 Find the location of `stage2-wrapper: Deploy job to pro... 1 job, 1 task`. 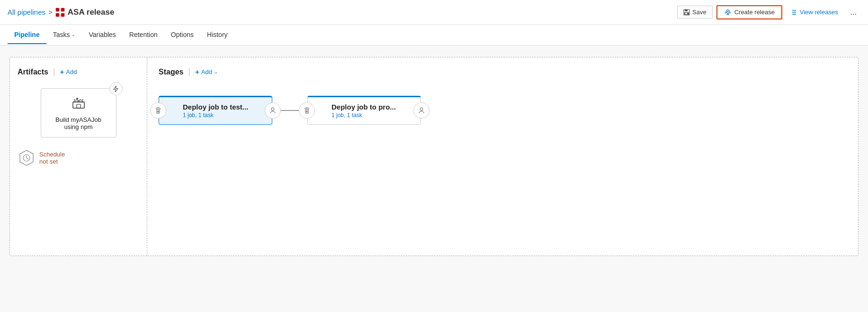

stage2-wrapper: Deploy job to pro... 1 job, 1 task is located at coordinates (364, 110).